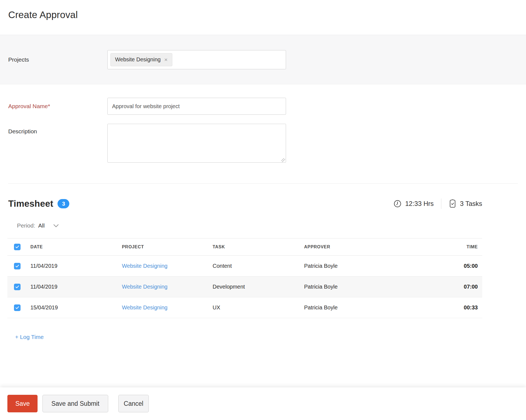 The width and height of the screenshot is (526, 420). What do you see at coordinates (245, 266) in the screenshot?
I see `table-row: 11/04/2019 Website Designing Content Pat…` at bounding box center [245, 266].